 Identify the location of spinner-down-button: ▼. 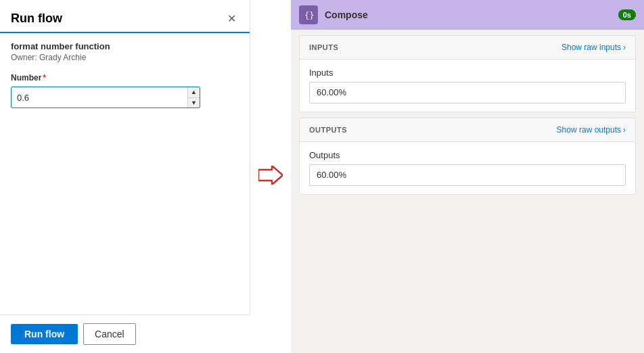
(193, 103).